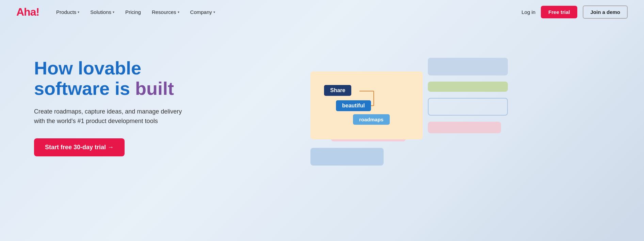  What do you see at coordinates (468, 107) in the screenshot?
I see `block-blue-outline-right` at bounding box center [468, 107].